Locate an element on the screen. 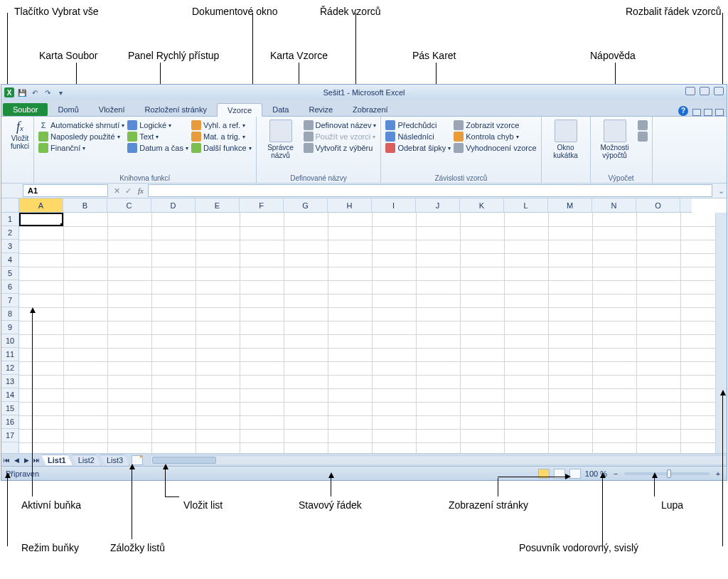  sheet-tab-1: List1 is located at coordinates (57, 460).